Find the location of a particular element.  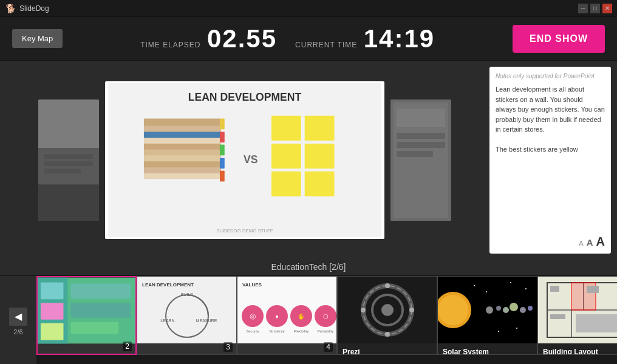

svg-text: SLIDEDOG DEMO STUFF is located at coordinates (244, 231).